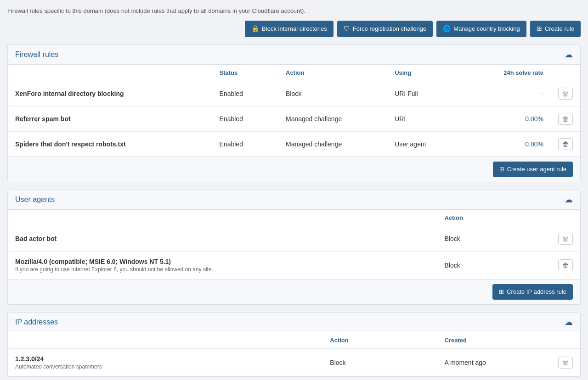  What do you see at coordinates (502, 292) in the screenshot?
I see `plus-icon-ip: ⊞` at bounding box center [502, 292].